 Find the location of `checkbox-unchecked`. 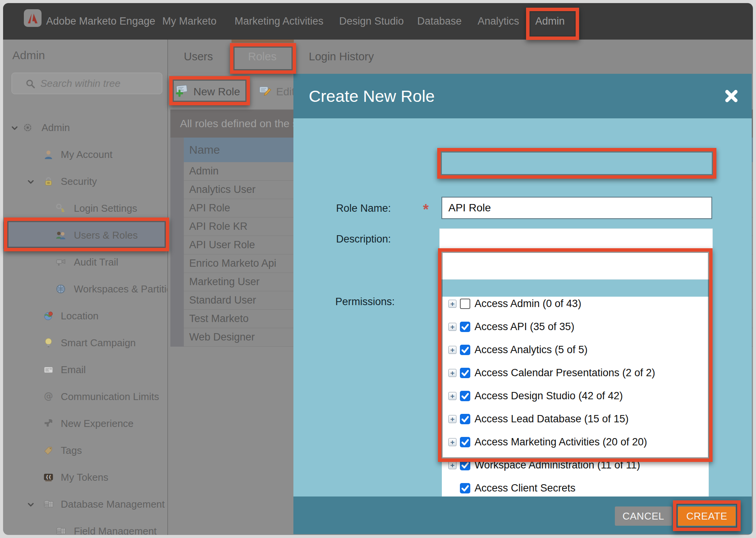

checkbox-unchecked is located at coordinates (465, 304).